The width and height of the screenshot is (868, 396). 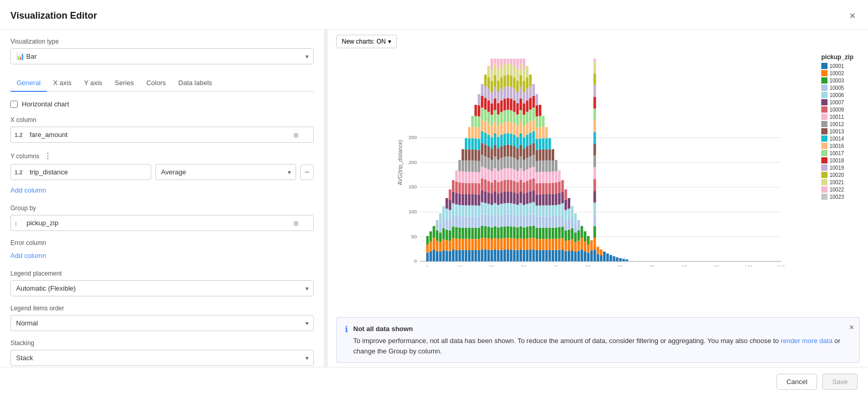 What do you see at coordinates (48, 156) in the screenshot?
I see `y-columns-menu-icon: ⋮` at bounding box center [48, 156].